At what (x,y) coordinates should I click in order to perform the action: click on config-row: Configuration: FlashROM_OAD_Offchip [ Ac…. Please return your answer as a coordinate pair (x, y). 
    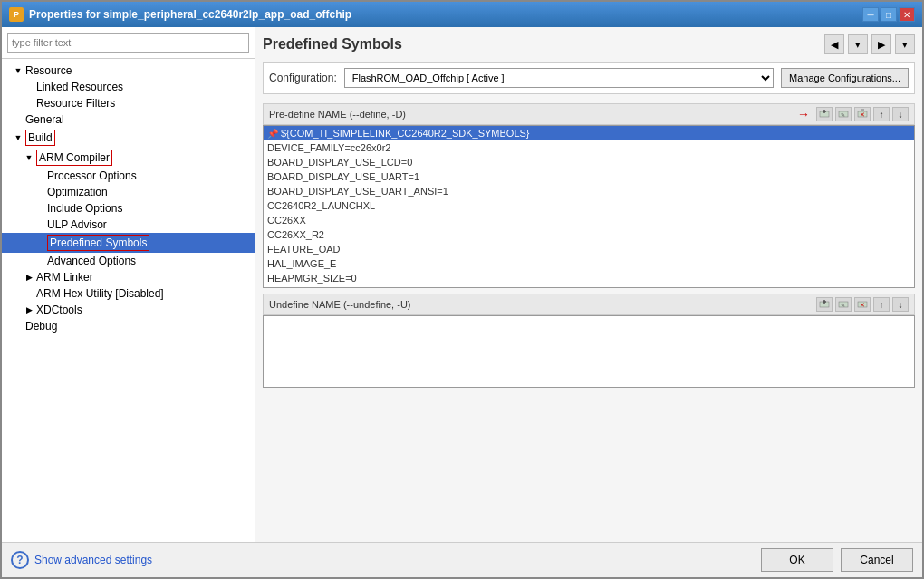
    Looking at the image, I should click on (589, 78).